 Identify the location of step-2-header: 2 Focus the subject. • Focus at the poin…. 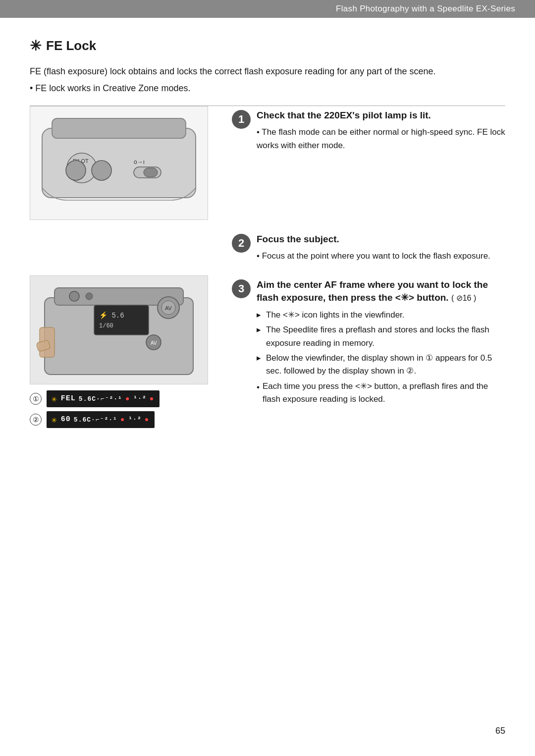
(369, 249).